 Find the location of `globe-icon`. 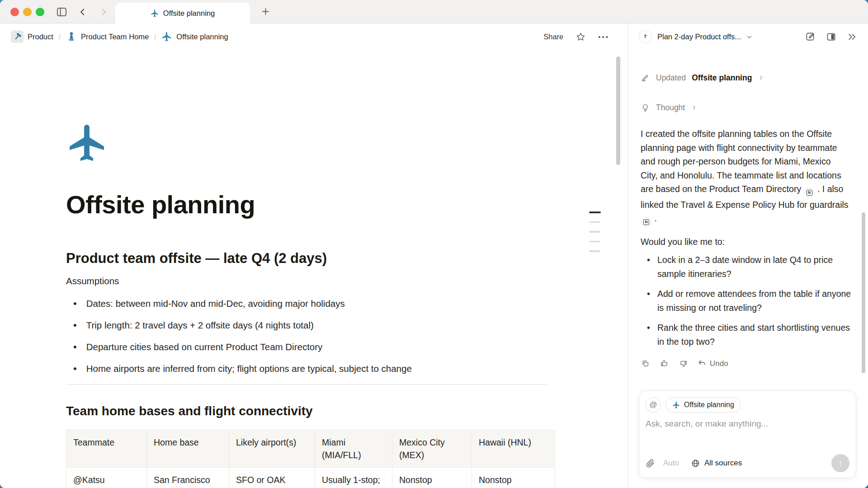

globe-icon is located at coordinates (695, 464).